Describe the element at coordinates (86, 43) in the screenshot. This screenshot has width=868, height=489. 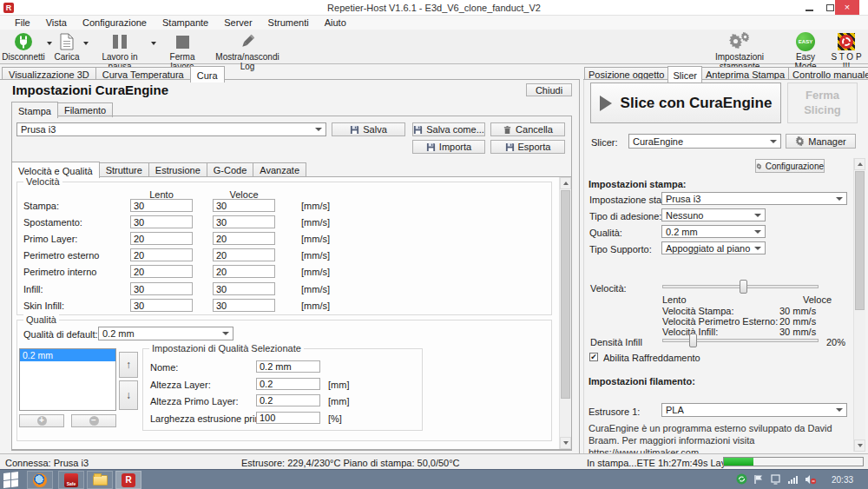
I see `load-dropdown` at that location.